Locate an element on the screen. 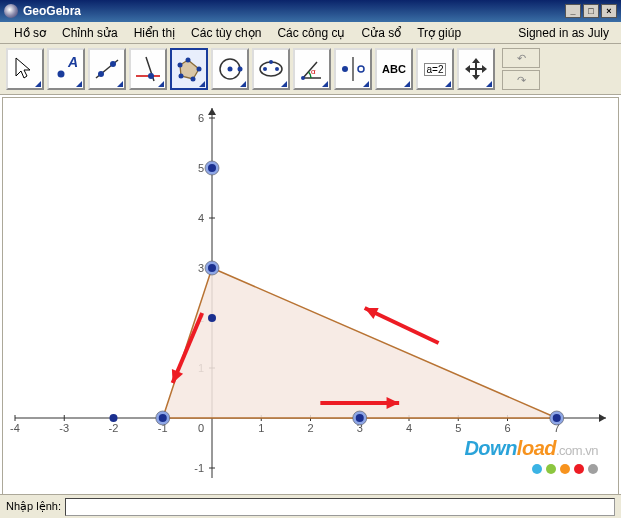 This screenshot has height=518, width=621. menu-view: Hiển thị is located at coordinates (154, 33).